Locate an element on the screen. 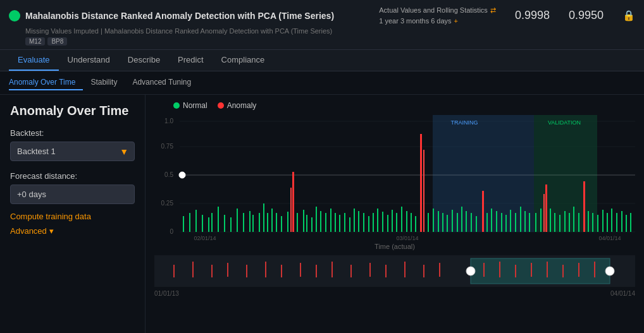 Image resolution: width=644 pixels, height=333 pixels. svg-text: 0.5 is located at coordinates (169, 174).